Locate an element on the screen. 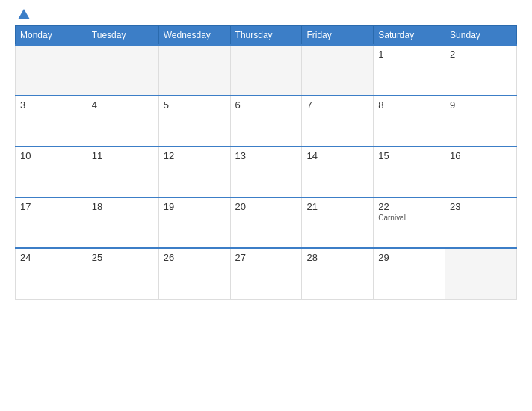 This screenshot has height=411, width=532. logo-triangle-icon is located at coordinates (24, 14).